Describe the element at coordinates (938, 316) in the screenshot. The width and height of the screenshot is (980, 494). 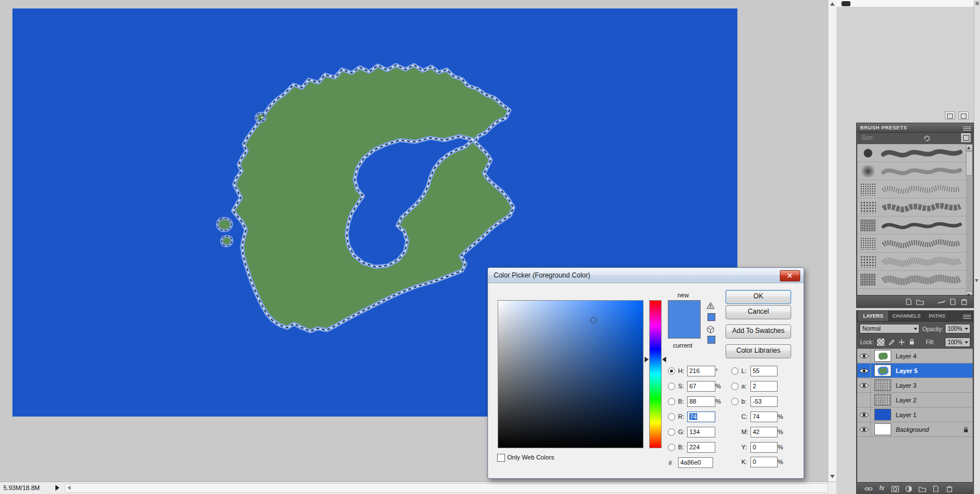
I see `tab-paths: PATHS` at that location.